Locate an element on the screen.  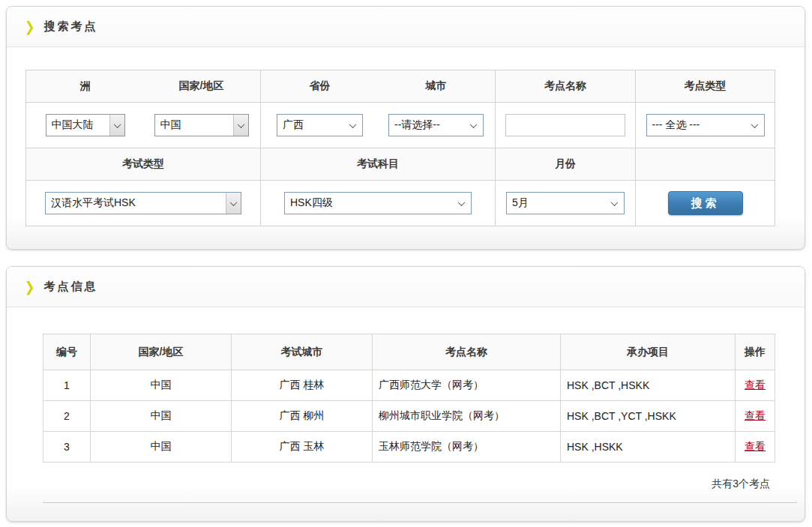
bottom-padding is located at coordinates (406, 512).